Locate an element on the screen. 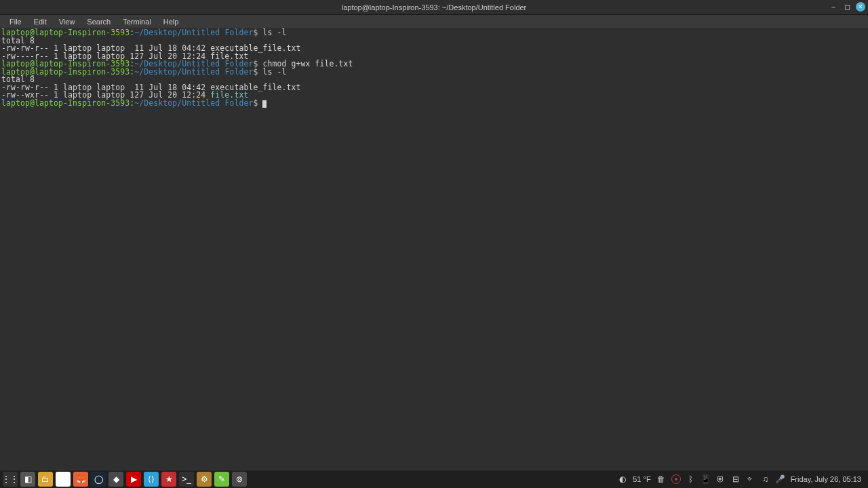  close-button: ✕ is located at coordinates (861, 7).